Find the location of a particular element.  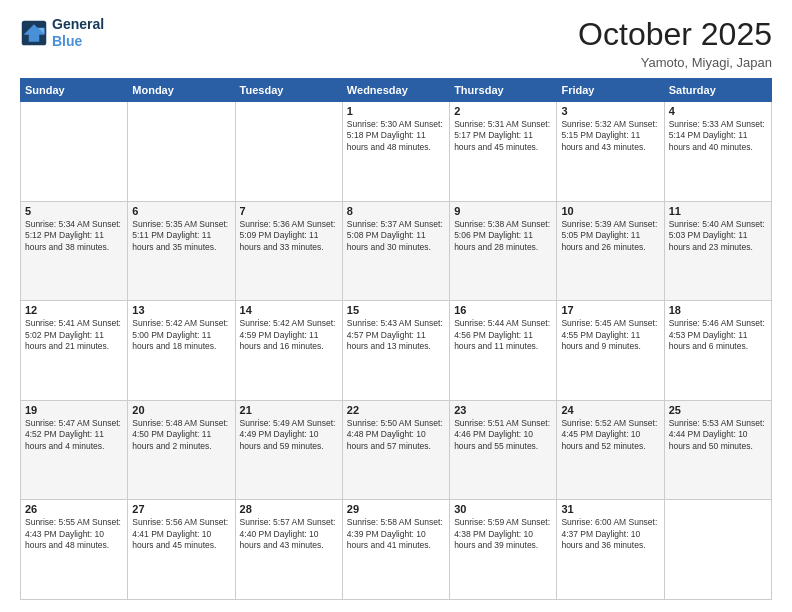

day-number: 11 is located at coordinates (718, 211).